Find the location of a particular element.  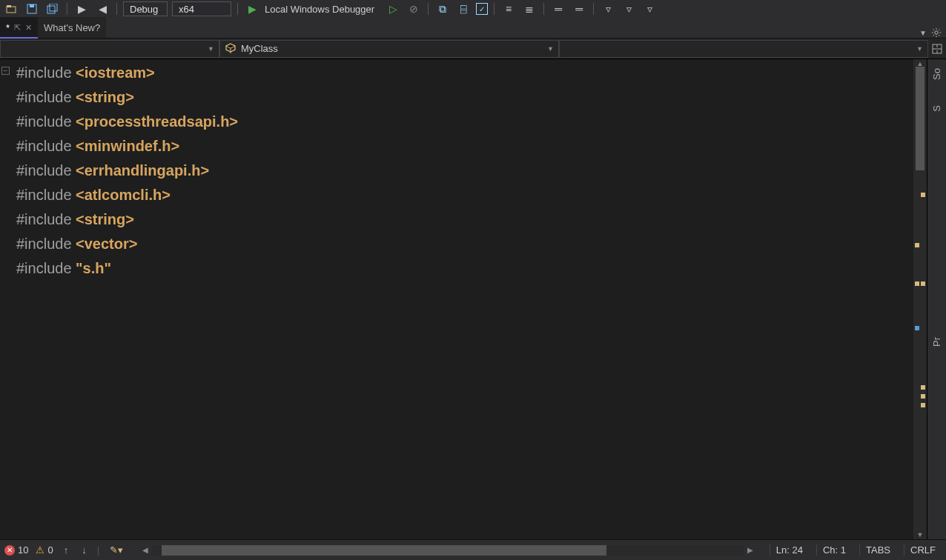

tab-overflow-icon: ▼ is located at coordinates (923, 33).